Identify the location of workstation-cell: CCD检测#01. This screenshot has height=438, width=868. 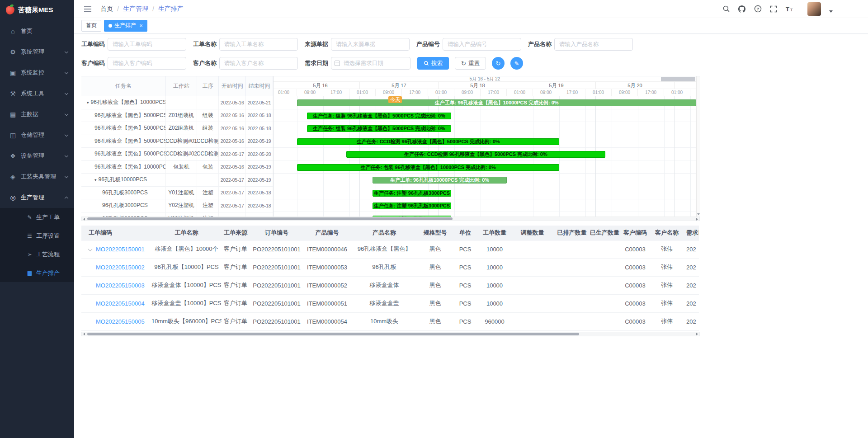
(182, 142).